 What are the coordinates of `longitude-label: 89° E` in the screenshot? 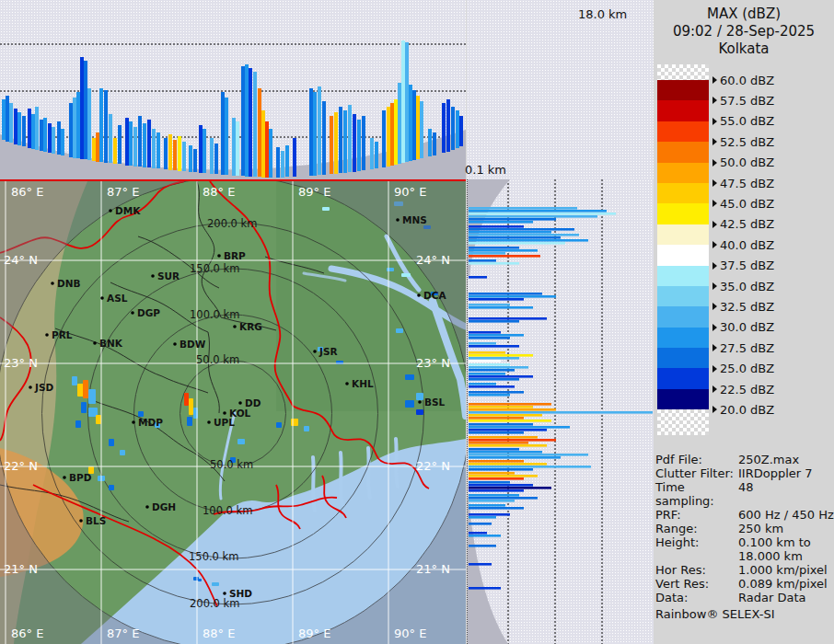 It's located at (315, 191).